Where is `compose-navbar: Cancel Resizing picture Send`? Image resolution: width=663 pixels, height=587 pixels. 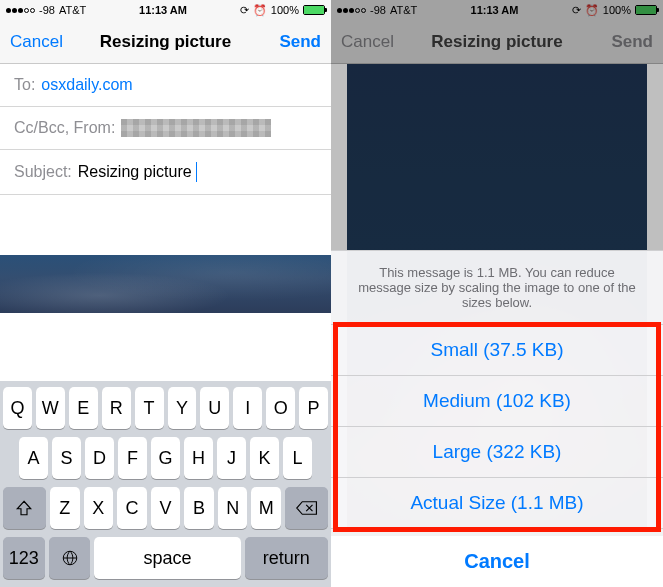 compose-navbar: Cancel Resizing picture Send is located at coordinates (166, 42).